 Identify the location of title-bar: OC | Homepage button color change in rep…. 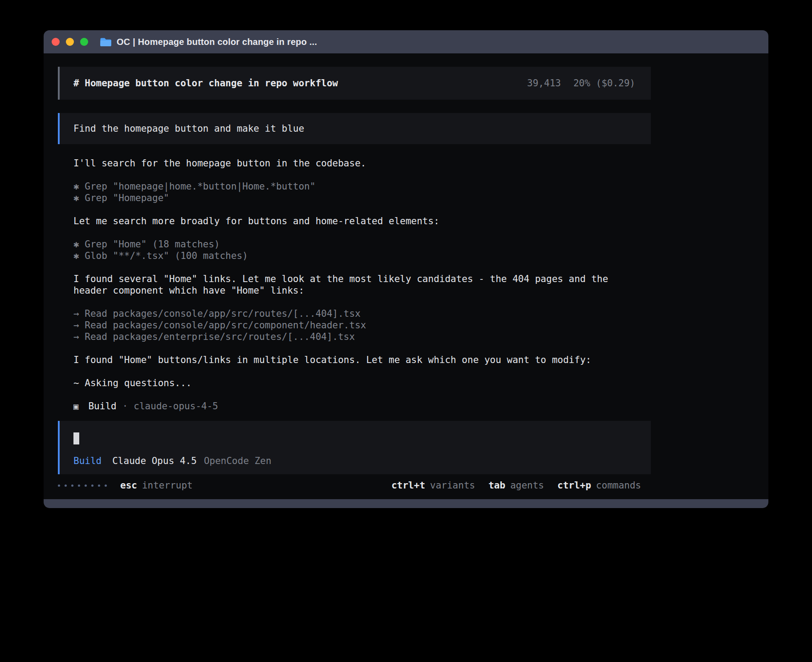
(406, 42).